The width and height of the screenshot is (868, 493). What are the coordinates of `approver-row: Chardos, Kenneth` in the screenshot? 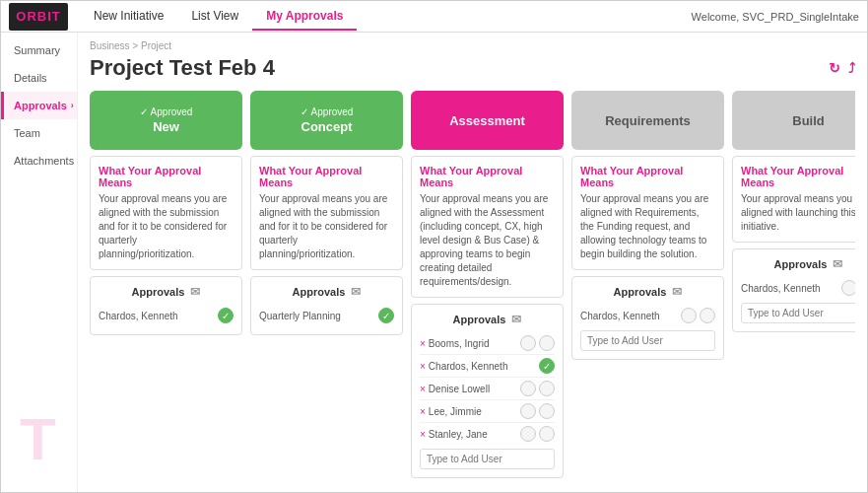 It's located at (648, 316).